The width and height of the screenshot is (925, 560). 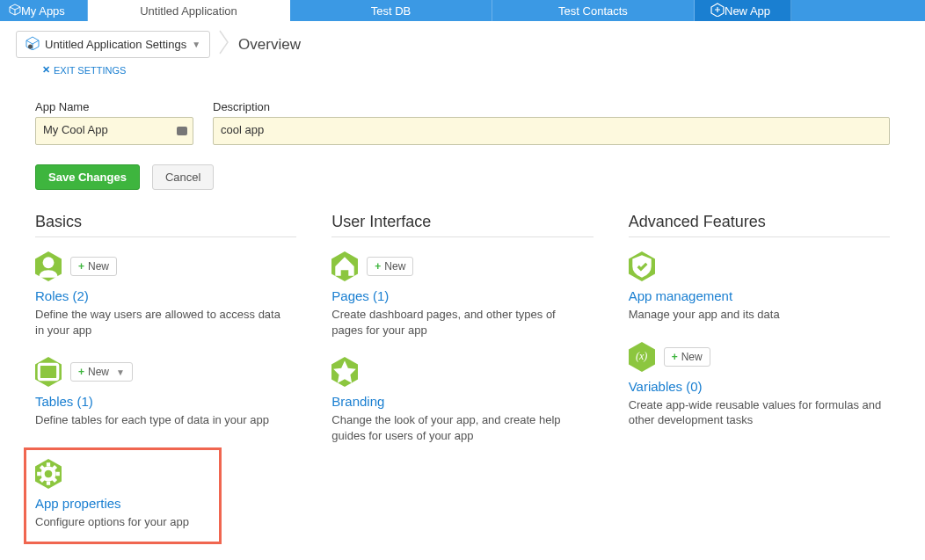 What do you see at coordinates (593, 11) in the screenshot?
I see `tab-test-contacts-label: Test Contacts` at bounding box center [593, 11].